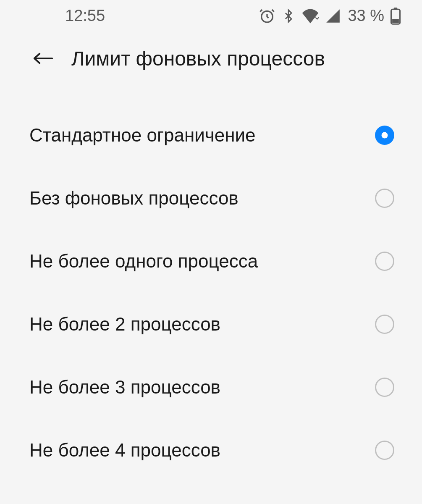 This screenshot has height=504, width=422. What do you see at coordinates (211, 324) in the screenshot?
I see `option-max-two: Не более 2 процессов` at bounding box center [211, 324].